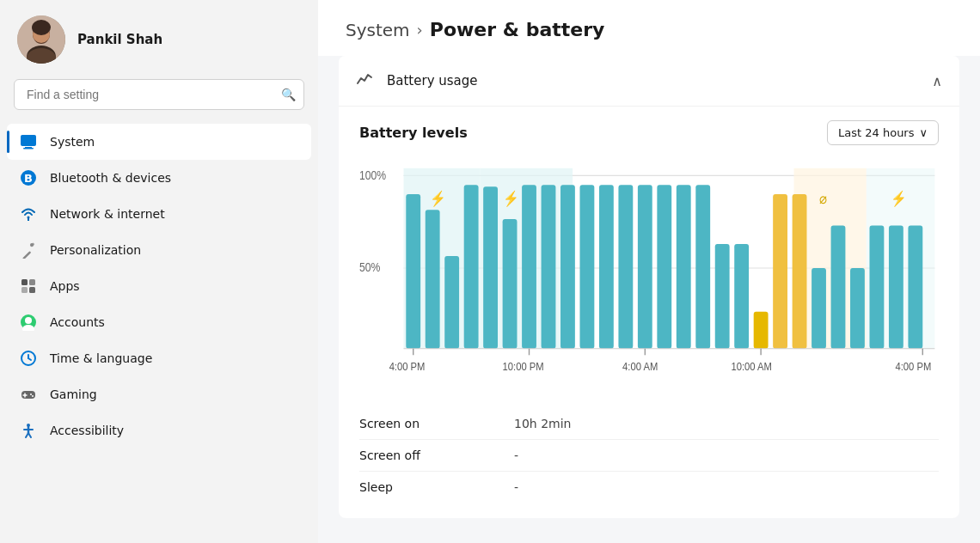 The image size is (980, 543). Describe the element at coordinates (883, 132) in the screenshot. I see `time-filter-dropdown: Last 24 hours ∨` at that location.